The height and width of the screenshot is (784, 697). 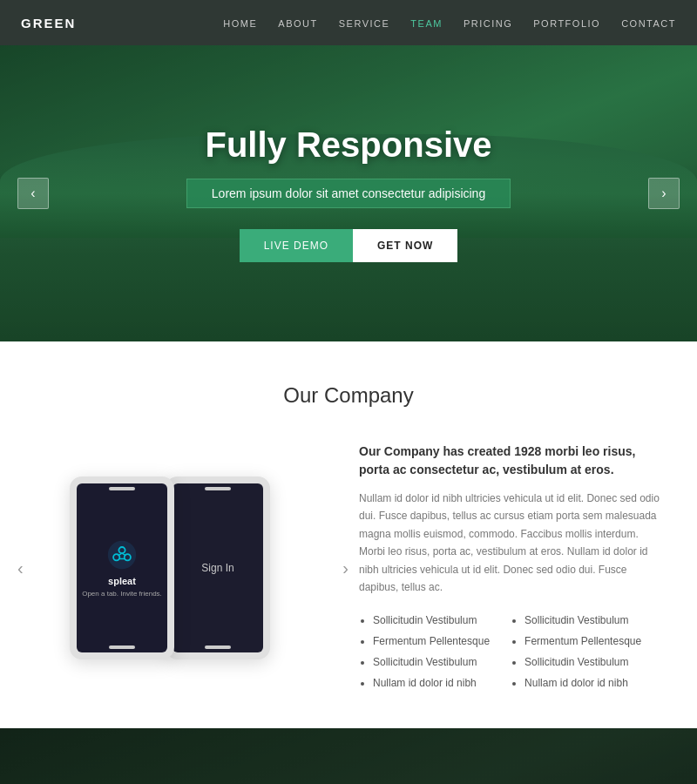 What do you see at coordinates (566, 24) in the screenshot?
I see `nav-link-portfolio: PORTFOLIO` at bounding box center [566, 24].